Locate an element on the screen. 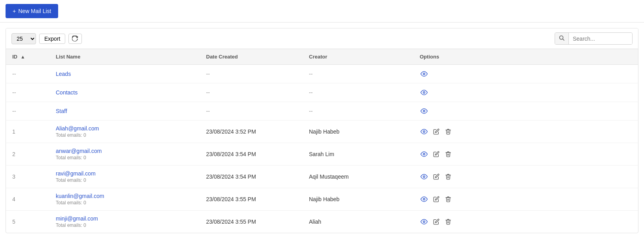 Image resolution: width=644 pixels, height=247 pixels. per-page-select: 25 10 50 100 is located at coordinates (24, 39).